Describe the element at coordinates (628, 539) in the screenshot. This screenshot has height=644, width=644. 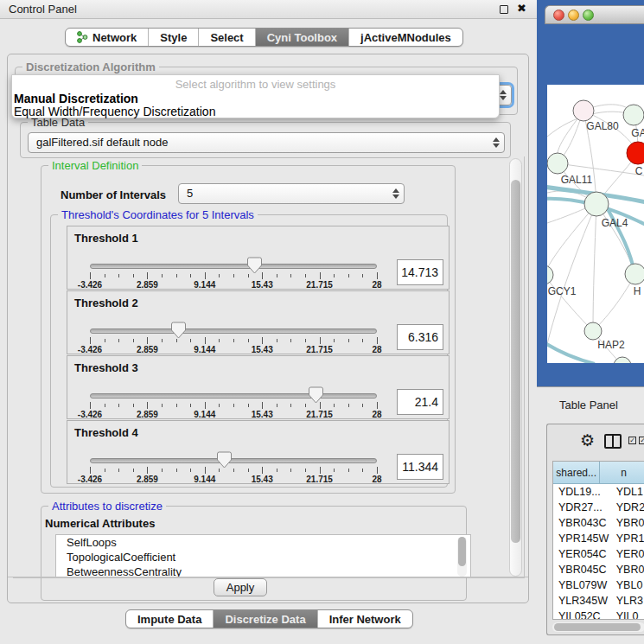
I see `table-cell: YPR1` at that location.